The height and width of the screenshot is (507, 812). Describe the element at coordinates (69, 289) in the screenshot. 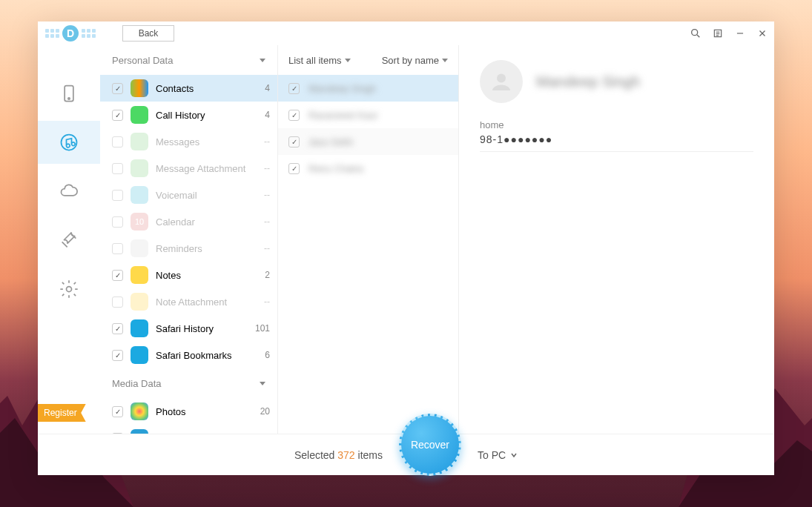

I see `nav-settings` at that location.